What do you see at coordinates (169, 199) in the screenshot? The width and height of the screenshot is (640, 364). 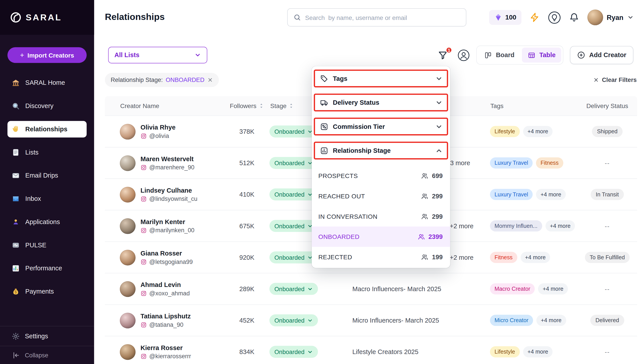 I see `creator-handle: @lindsyownsit_cu` at bounding box center [169, 199].